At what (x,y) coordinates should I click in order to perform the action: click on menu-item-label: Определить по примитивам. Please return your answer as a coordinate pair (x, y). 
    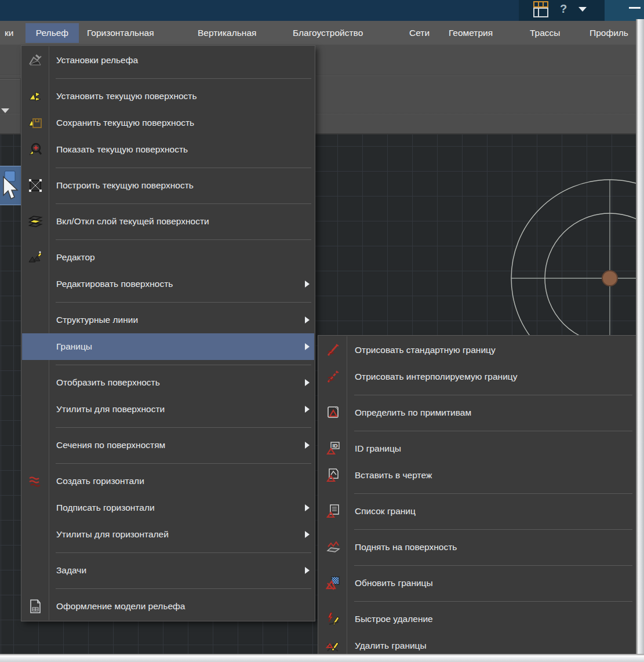
    Looking at the image, I should click on (413, 413).